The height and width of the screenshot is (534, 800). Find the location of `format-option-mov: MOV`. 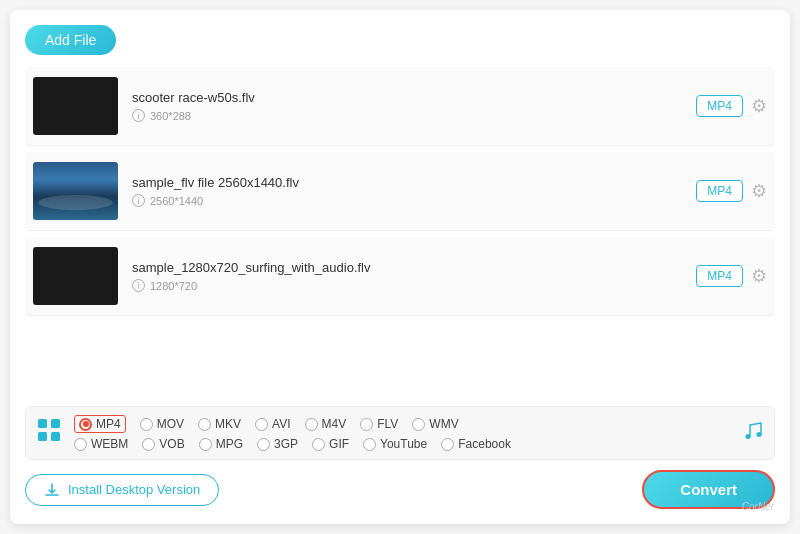

format-option-mov: MOV is located at coordinates (162, 424).